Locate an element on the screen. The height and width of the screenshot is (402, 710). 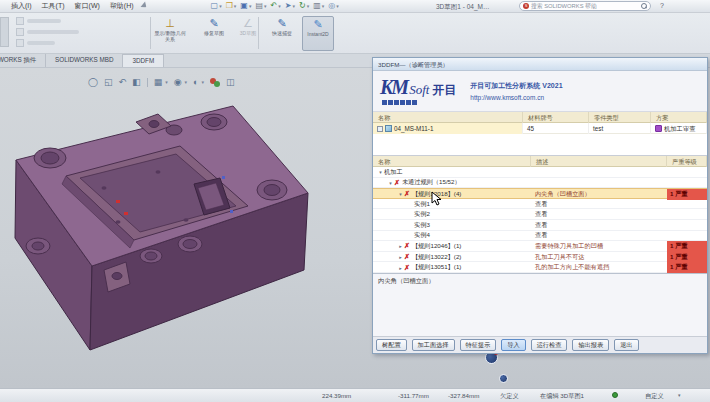
display-style-icon: ◉ is located at coordinates (178, 82).